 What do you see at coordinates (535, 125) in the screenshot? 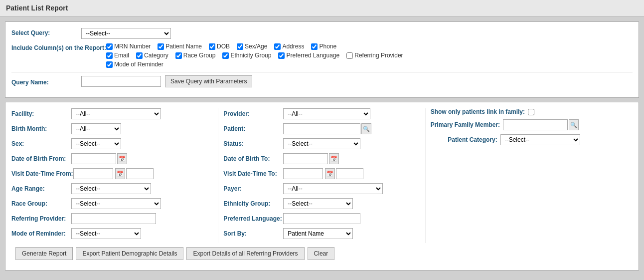
I see `primary-family-member-input` at bounding box center [535, 125].